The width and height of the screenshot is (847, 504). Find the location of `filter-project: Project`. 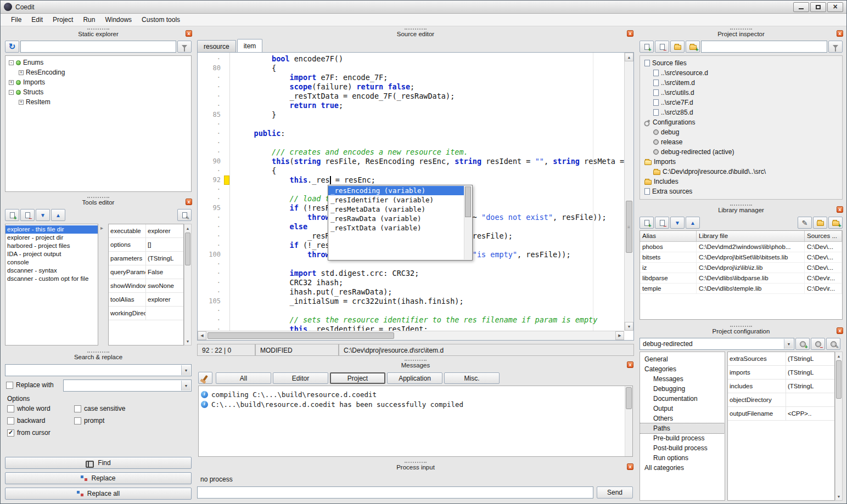

filter-project: Project is located at coordinates (358, 378).